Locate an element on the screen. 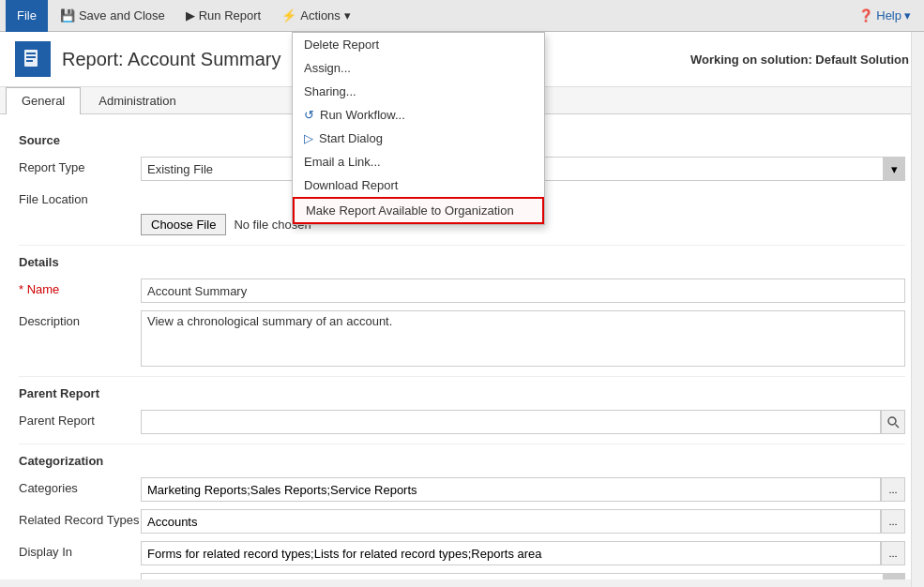 The image size is (924, 587). categories-label: Categories is located at coordinates (80, 486).